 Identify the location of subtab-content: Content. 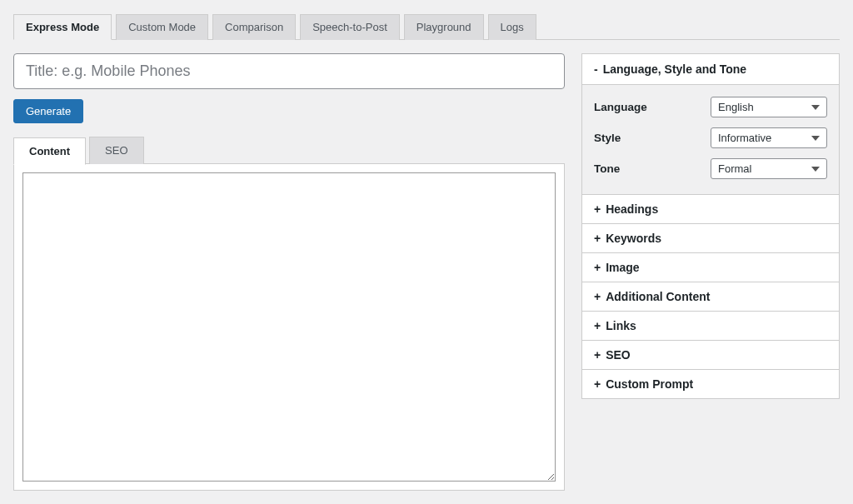
(50, 152).